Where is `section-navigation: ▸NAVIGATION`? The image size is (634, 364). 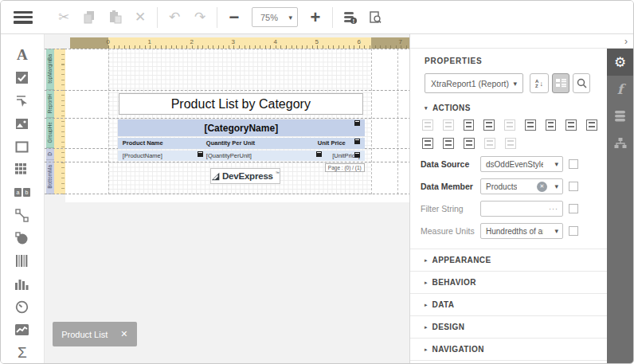 section-navigation: ▸NAVIGATION is located at coordinates (508, 349).